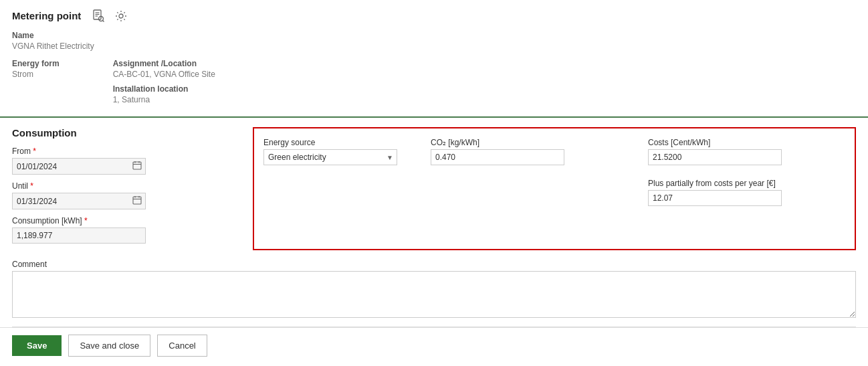 Image resolution: width=868 pixels, height=366 pixels. Describe the element at coordinates (110, 16) in the screenshot. I see `header-icons` at that location.